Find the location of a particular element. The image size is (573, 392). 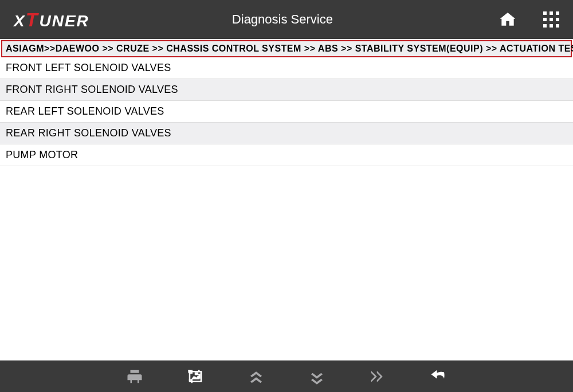

logo-x: X is located at coordinates (19, 21).